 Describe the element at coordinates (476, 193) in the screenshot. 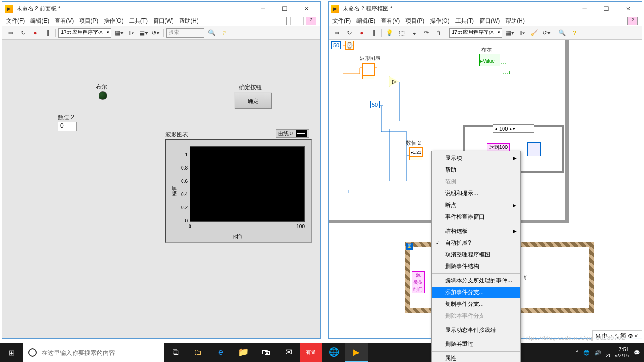

I see `context-menu-item: 说明和提示...` at that location.